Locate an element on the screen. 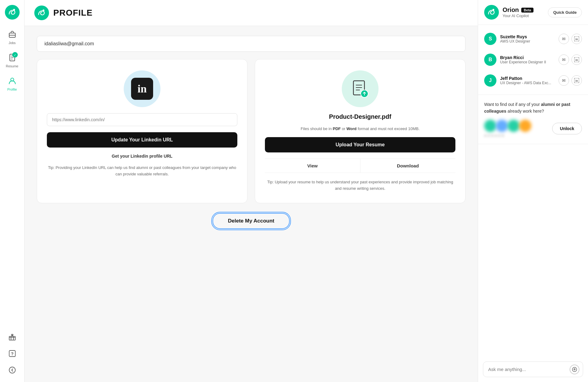 This screenshot has width=588, height=382. linkedin-jeff-button: in is located at coordinates (577, 81).